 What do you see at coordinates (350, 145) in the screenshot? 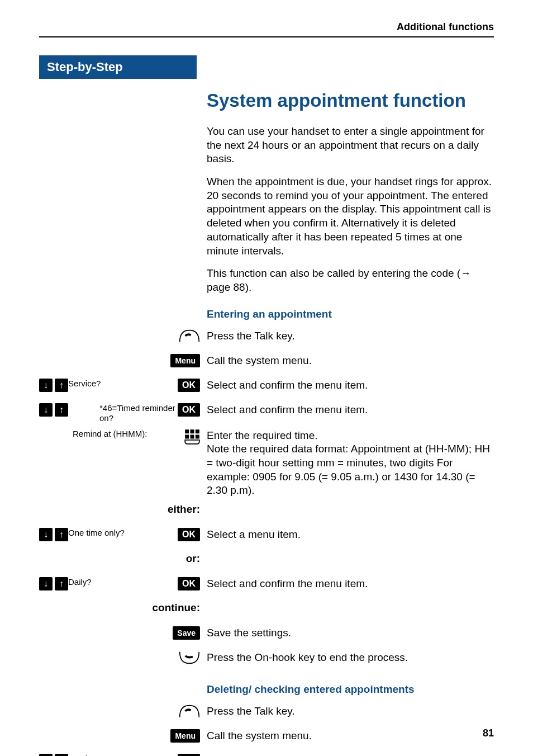
I see `paragraph-1: You can use your handset to enter a sing…` at bounding box center [350, 145].